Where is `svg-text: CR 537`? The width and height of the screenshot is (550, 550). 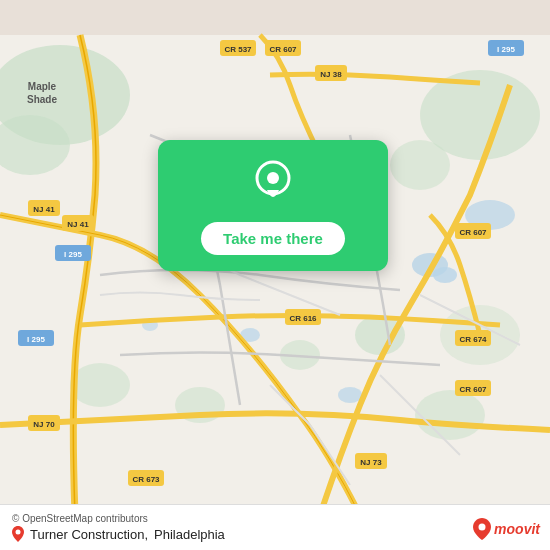 svg-text: CR 537 is located at coordinates (238, 50).